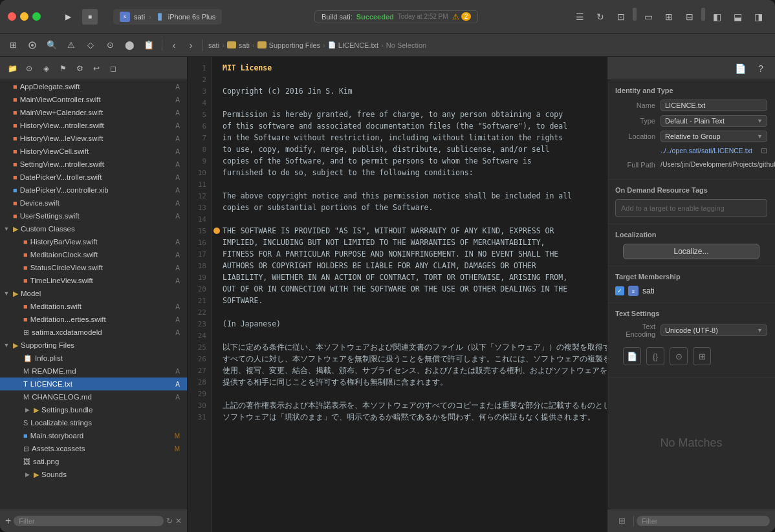  I want to click on sidebar-find-icon: ⚑, so click(63, 69).